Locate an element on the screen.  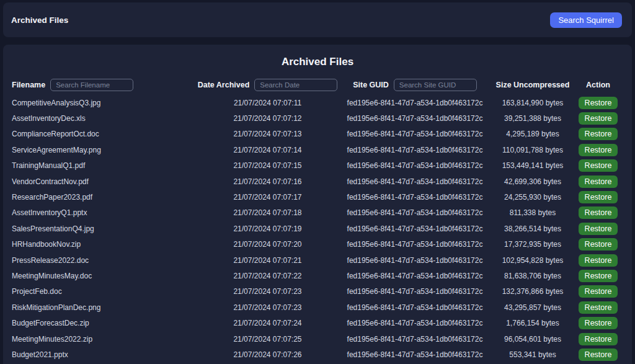
table-row: MeetingMinutes2022.zip 21/07/2024 07:07:… is located at coordinates (318, 339).